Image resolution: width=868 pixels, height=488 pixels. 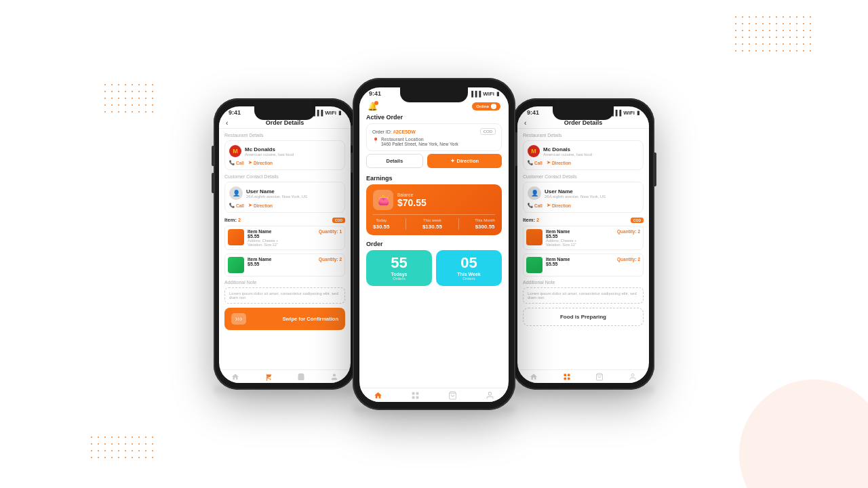 What do you see at coordinates (269, 155) in the screenshot?
I see `restaurant-sub-left: American cuisine, fast food` at bounding box center [269, 155].